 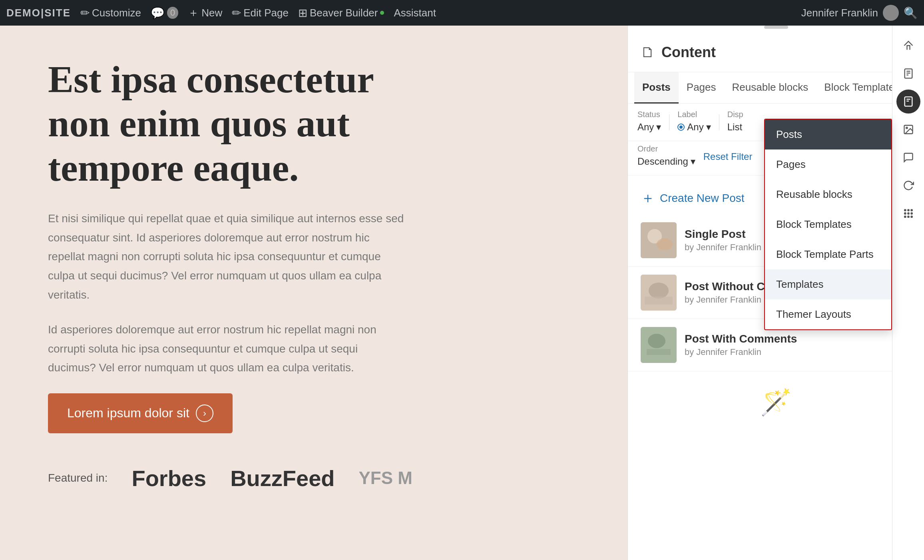 What do you see at coordinates (828, 314) in the screenshot?
I see `dropdown-item-themer-layouts: Themer Layouts` at bounding box center [828, 314].